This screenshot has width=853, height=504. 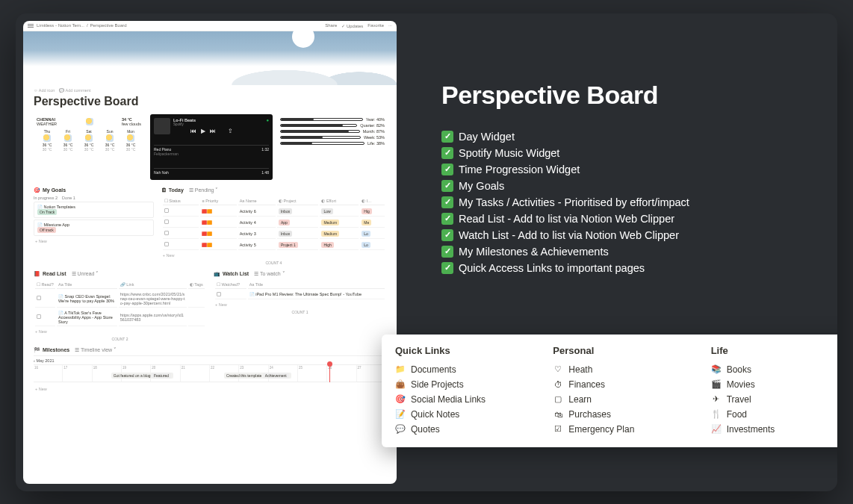 I want to click on breadcrumb-workspace: Limitless - Notion Tem..., so click(x=61, y=25).